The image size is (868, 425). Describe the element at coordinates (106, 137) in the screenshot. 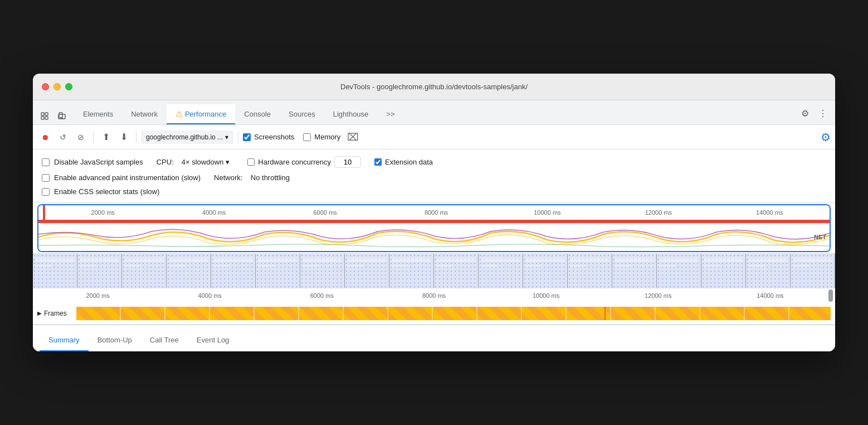

I see `upload-button: ⬆` at that location.